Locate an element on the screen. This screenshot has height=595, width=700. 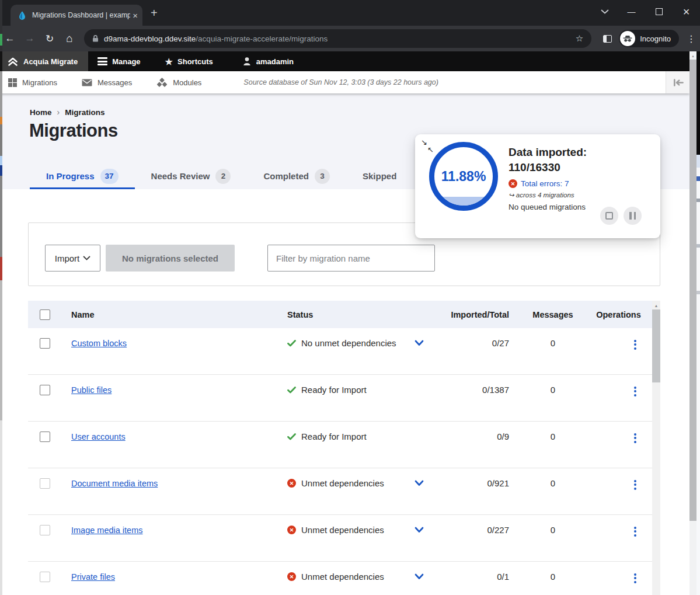
total-errors-link: Total errors: 7 is located at coordinates (545, 183).